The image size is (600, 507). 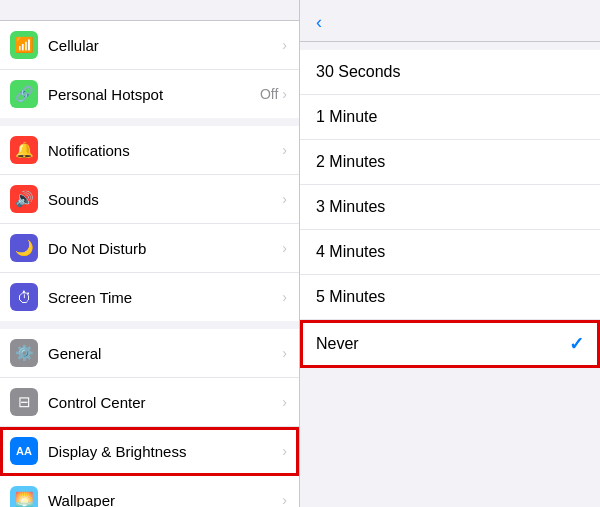 I want to click on autolock-option-2min: 2 Minutes, so click(x=450, y=162).